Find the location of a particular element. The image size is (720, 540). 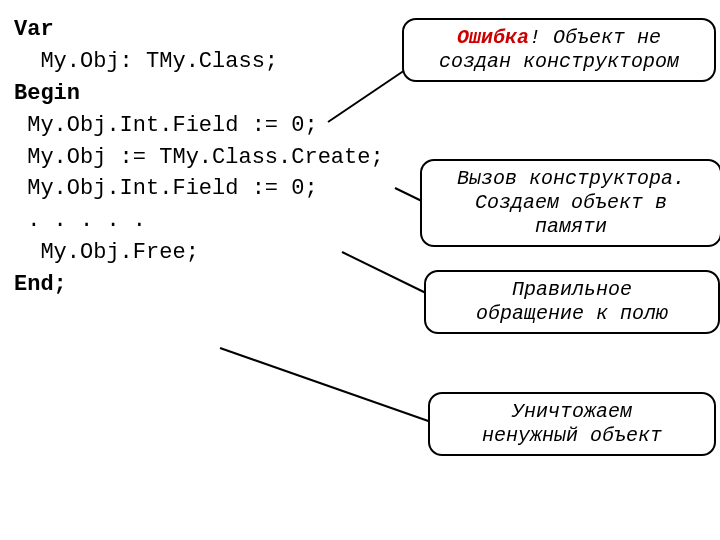

callout-error-line1: Ошибка! Объект не is located at coordinates (559, 38).